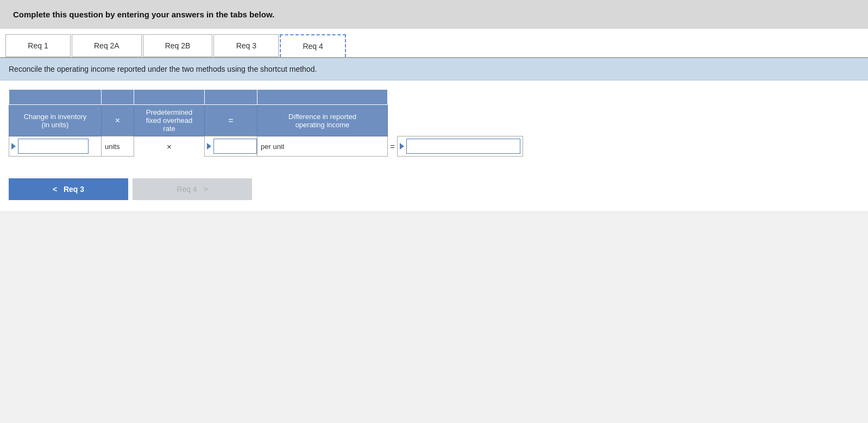  What do you see at coordinates (235, 146) in the screenshot?
I see `input2-field` at bounding box center [235, 146].